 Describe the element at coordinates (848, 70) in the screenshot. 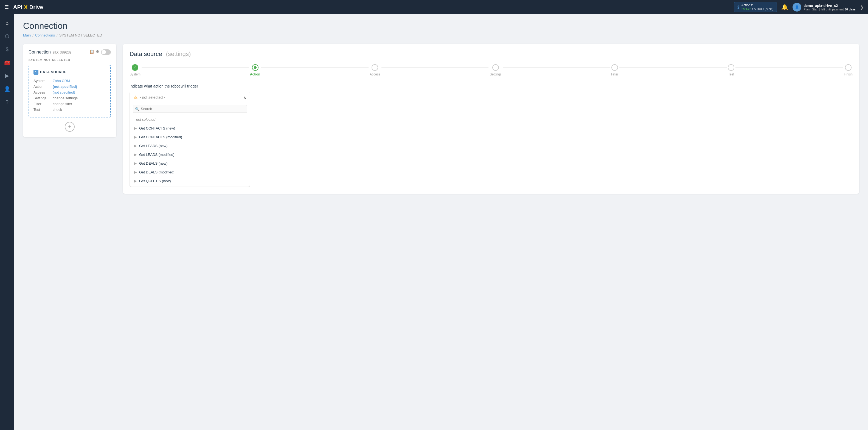

I see `step-finish: Finish` at that location.